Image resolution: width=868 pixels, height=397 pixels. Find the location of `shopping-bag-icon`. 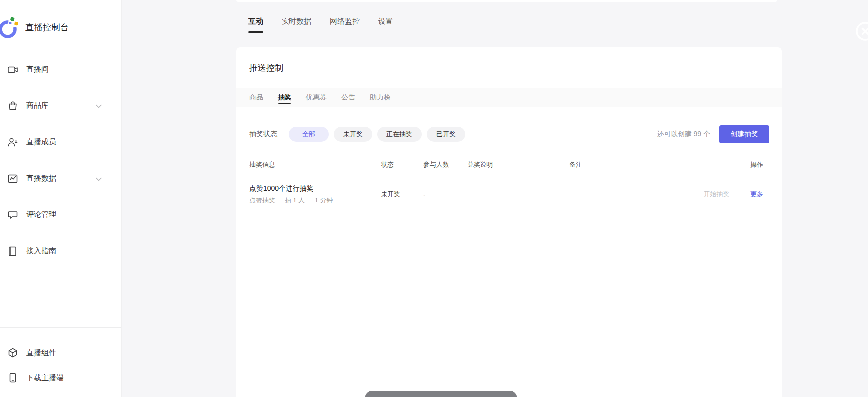

shopping-bag-icon is located at coordinates (13, 106).